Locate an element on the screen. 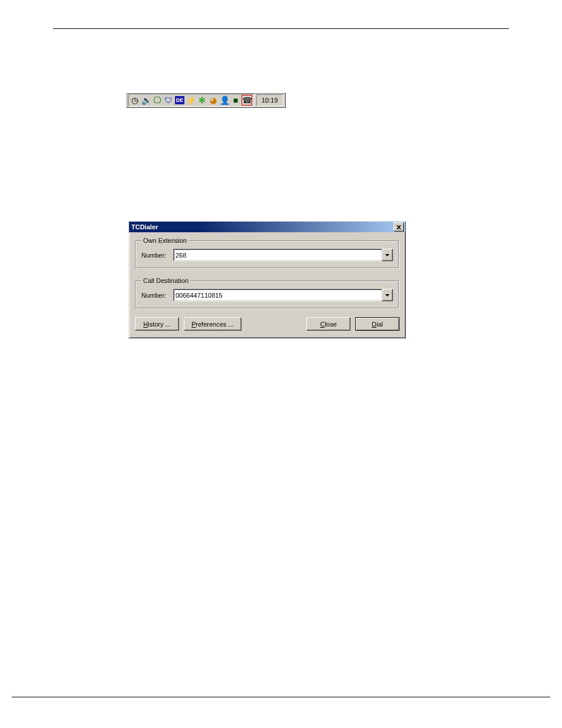 The image size is (562, 728). clock-icon: ◷ is located at coordinates (135, 100).